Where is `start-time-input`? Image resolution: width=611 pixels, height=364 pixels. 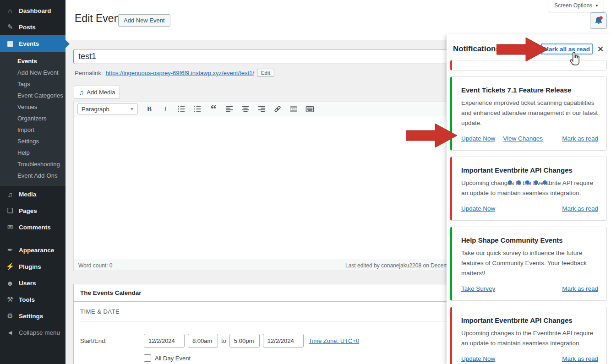
start-time-input is located at coordinates (203, 341).